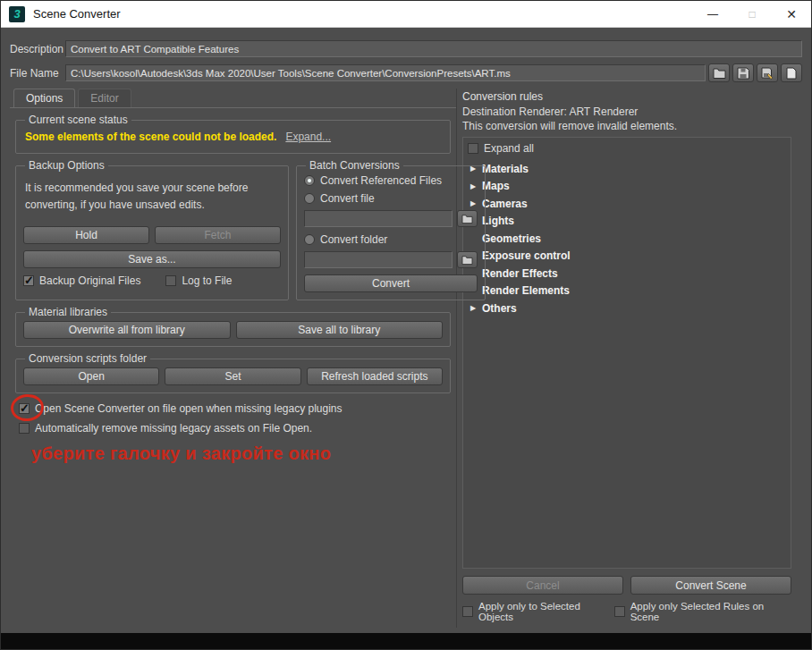 The width and height of the screenshot is (812, 650). I want to click on set-scripts-folder-button: Set, so click(233, 376).